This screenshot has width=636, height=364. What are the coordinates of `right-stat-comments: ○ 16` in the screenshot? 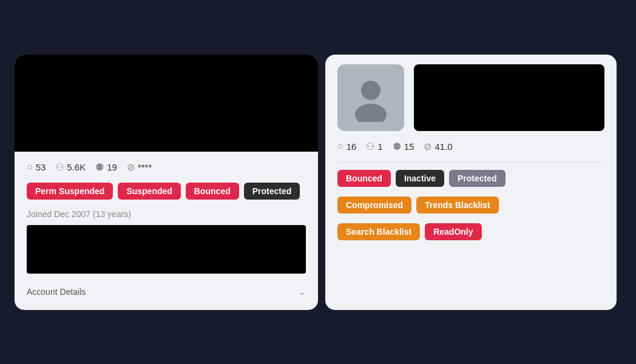 It's located at (347, 146).